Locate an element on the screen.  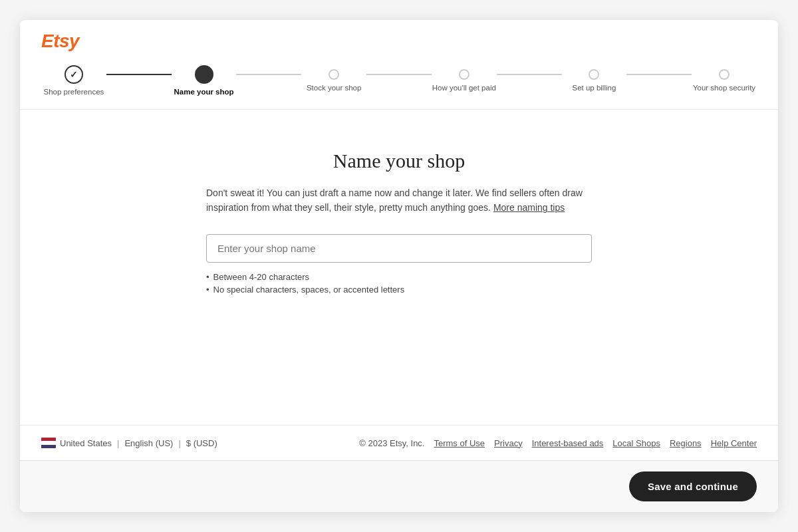
description-text: Don't sweat it! You can just draft a nam… is located at coordinates (399, 201).